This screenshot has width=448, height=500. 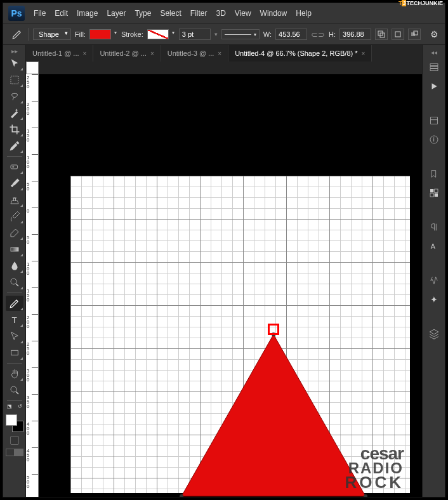 What do you see at coordinates (240, 34) in the screenshot?
I see `stroke-style-dropdown: ▾` at bounding box center [240, 34].